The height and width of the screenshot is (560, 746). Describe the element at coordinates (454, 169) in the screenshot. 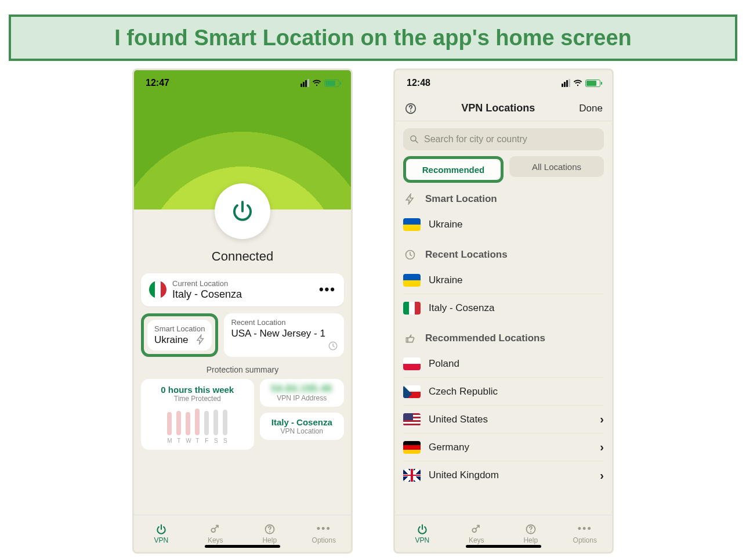

I see `segment-recommended-highlight: Recommended` at that location.